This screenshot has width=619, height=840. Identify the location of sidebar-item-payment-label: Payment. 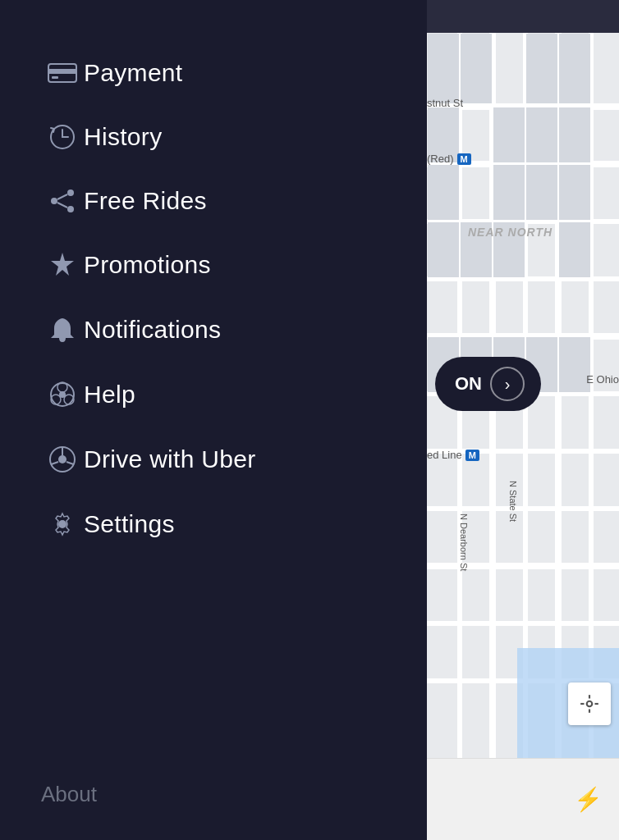
(133, 73).